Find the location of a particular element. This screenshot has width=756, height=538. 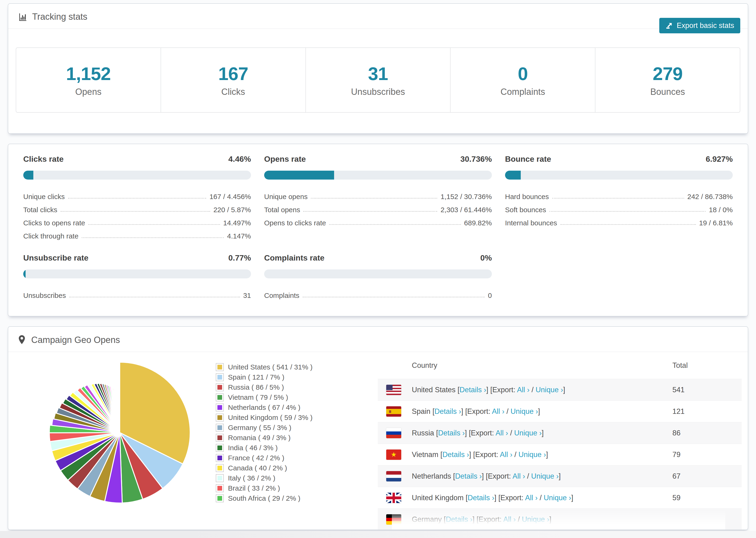

rate-block-clicks-rate: Clicks rate4.46%Unique clicks167 / 4.456… is located at coordinates (137, 197).